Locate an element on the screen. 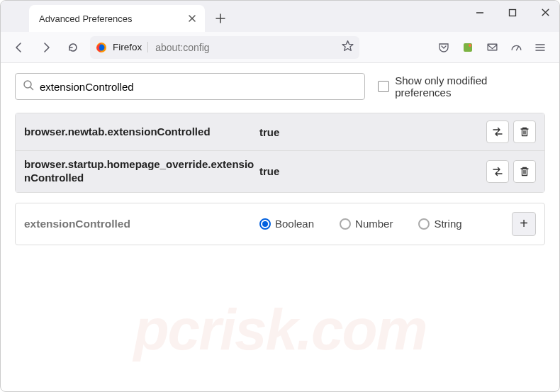  close-tab-icon is located at coordinates (192, 18).